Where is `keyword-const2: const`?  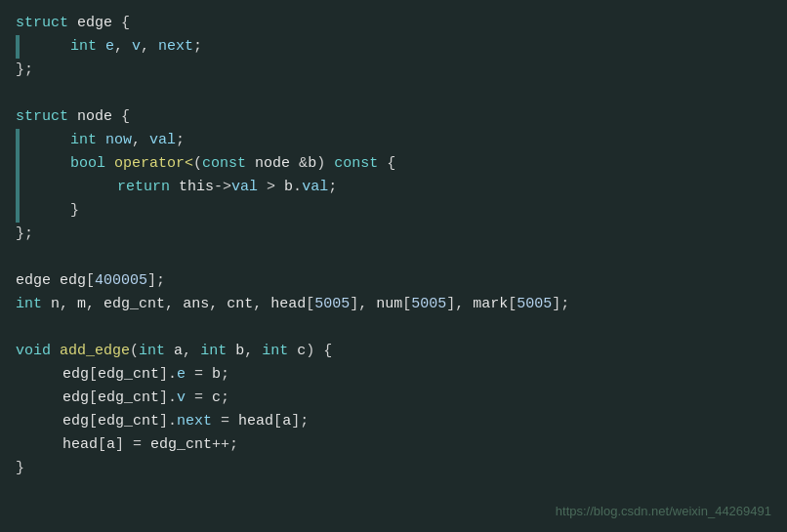
keyword-const2: const is located at coordinates (355, 164).